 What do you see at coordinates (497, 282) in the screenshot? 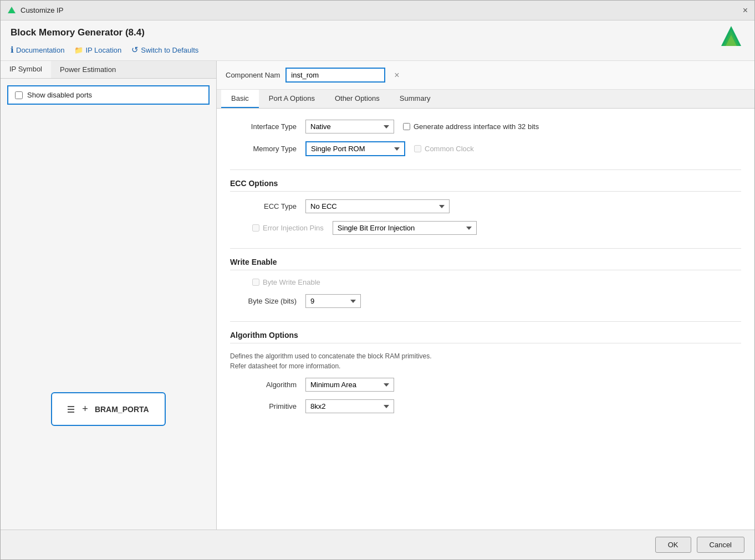
I see `byte-write-enable-row: Byte Write Enable` at bounding box center [497, 282].